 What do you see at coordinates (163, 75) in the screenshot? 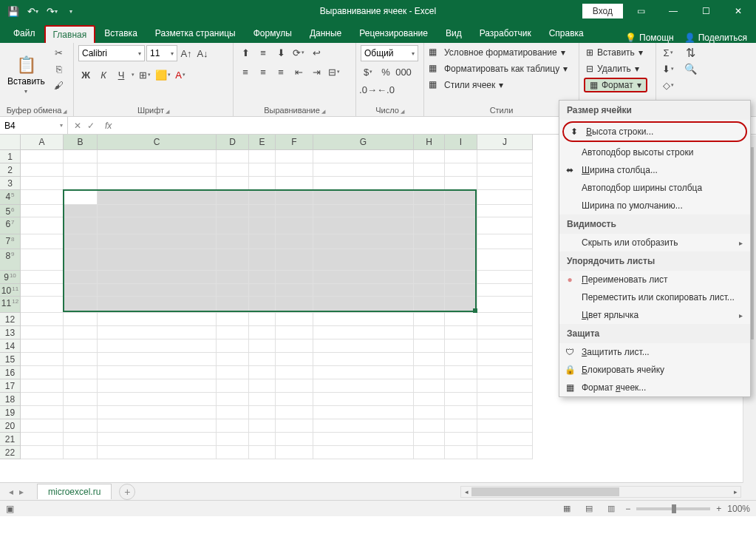
I see `fill-color-icon: 🟨` at bounding box center [163, 75].